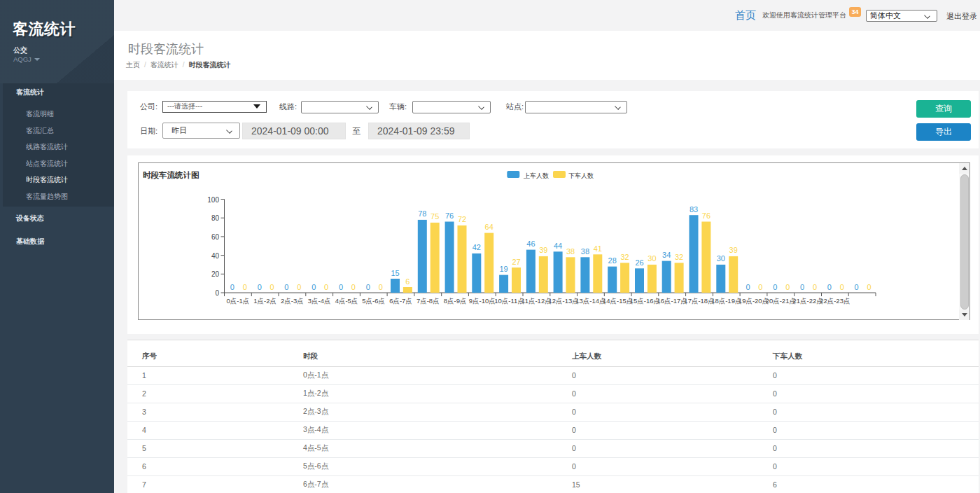 This screenshot has width=980, height=493. I want to click on svg-text: 72, so click(462, 219).